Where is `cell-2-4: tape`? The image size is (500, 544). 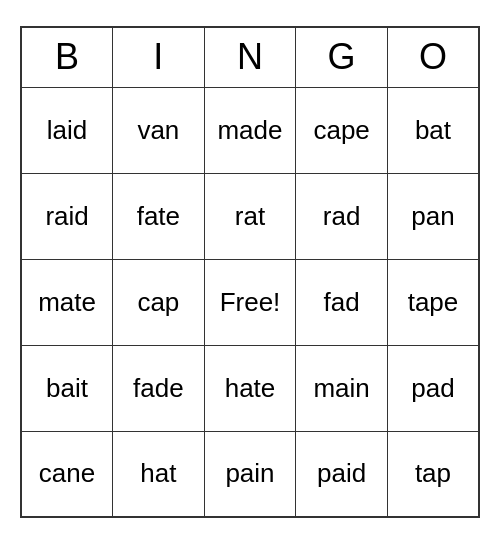 cell-2-4: tape is located at coordinates (433, 302).